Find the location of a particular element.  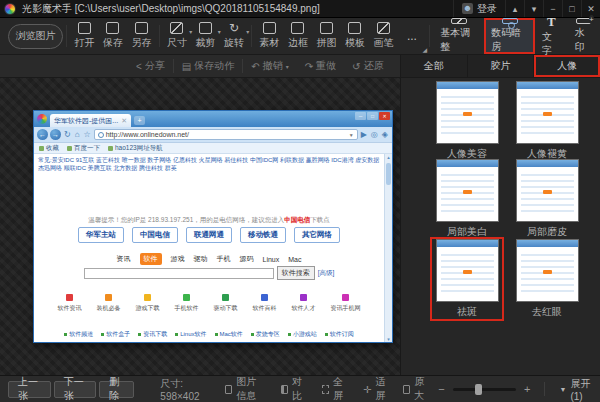

resize-icon is located at coordinates (176, 28).